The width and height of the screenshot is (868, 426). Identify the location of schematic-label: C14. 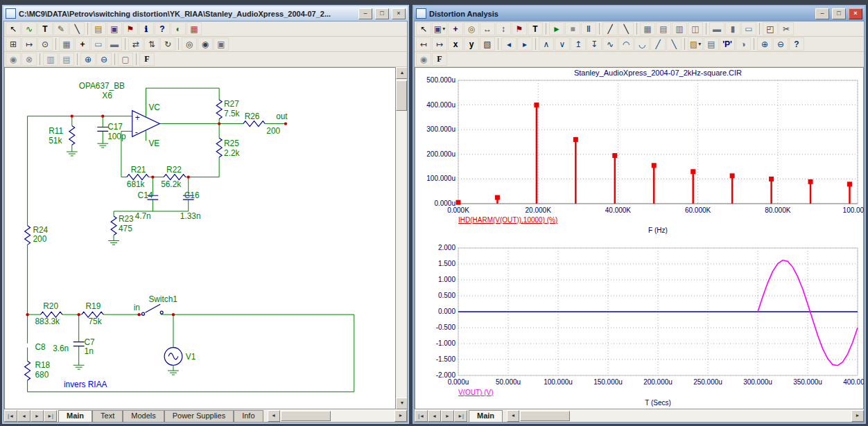
(146, 195).